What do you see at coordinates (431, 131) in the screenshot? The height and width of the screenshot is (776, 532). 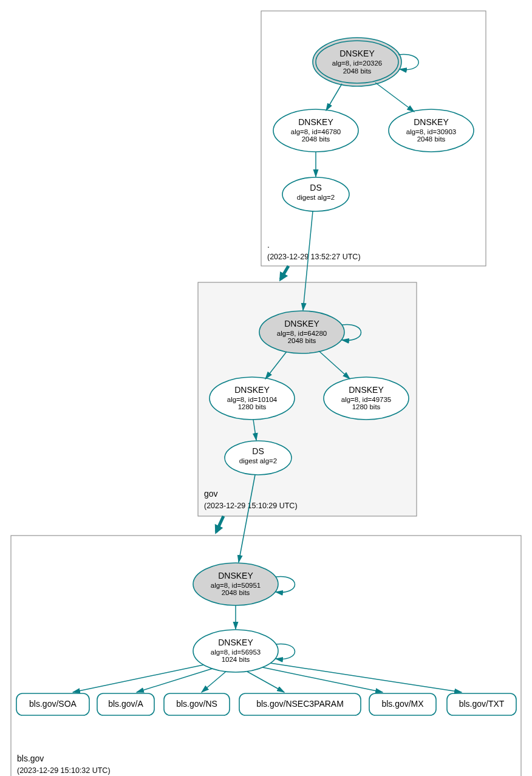 I see `root-dnskey-right: DNSKEY alg=8, id=30903 2048 bits` at bounding box center [431, 131].